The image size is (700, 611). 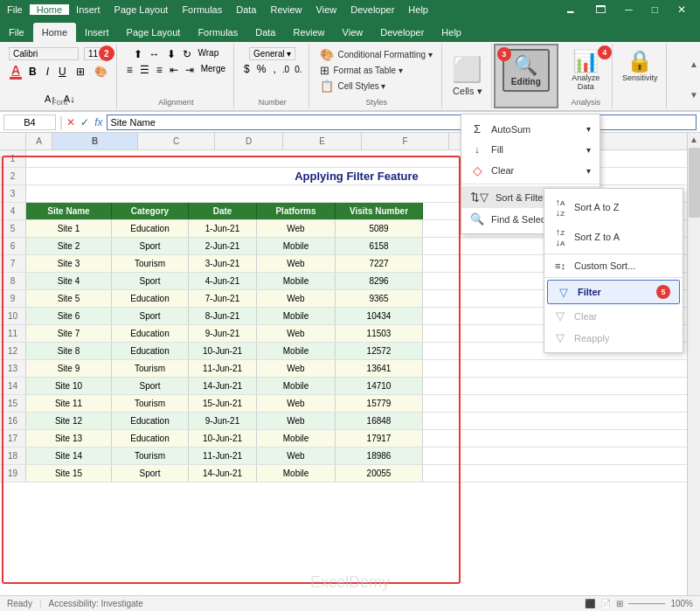 I want to click on tab-review: Review, so click(x=308, y=32).